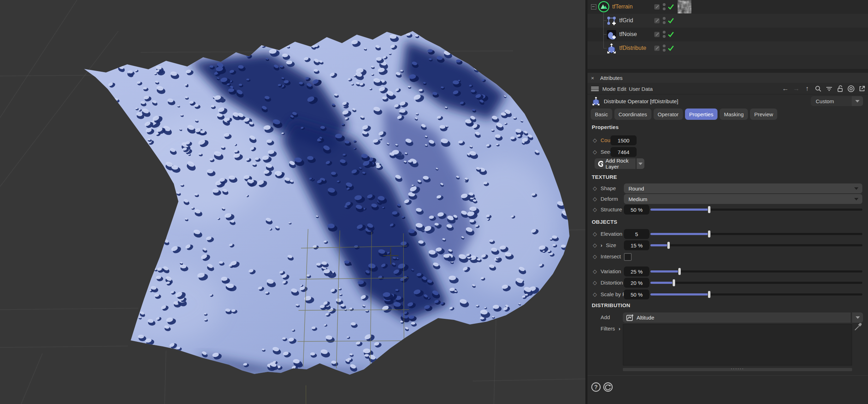 This screenshot has width=868, height=404. I want to click on add-rock-layer-dropdown-arrow, so click(640, 164).